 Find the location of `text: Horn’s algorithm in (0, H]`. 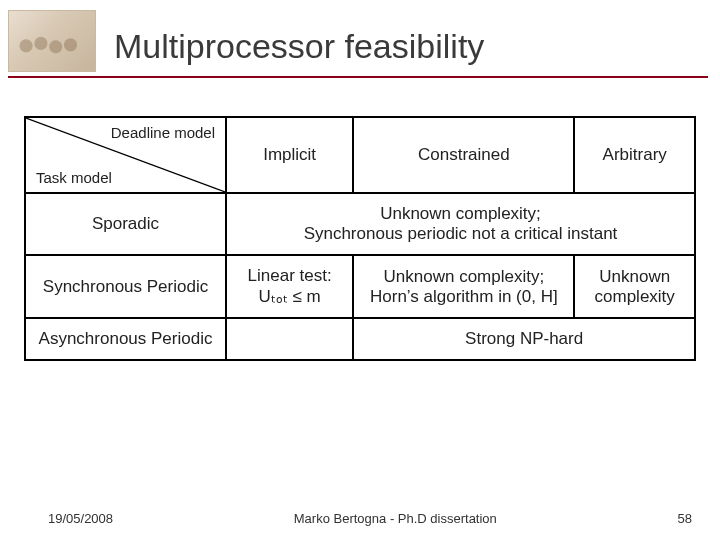

text: Horn’s algorithm in (0, H] is located at coordinates (464, 297).